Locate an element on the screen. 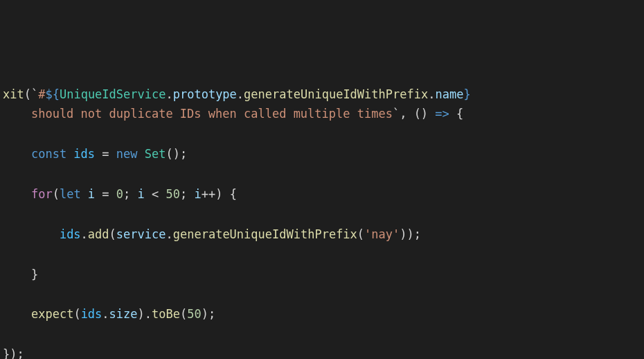 This screenshot has height=359, width=644. code-line: xit(`#${UniqueIdService.prototype.genera… is located at coordinates (323, 105).